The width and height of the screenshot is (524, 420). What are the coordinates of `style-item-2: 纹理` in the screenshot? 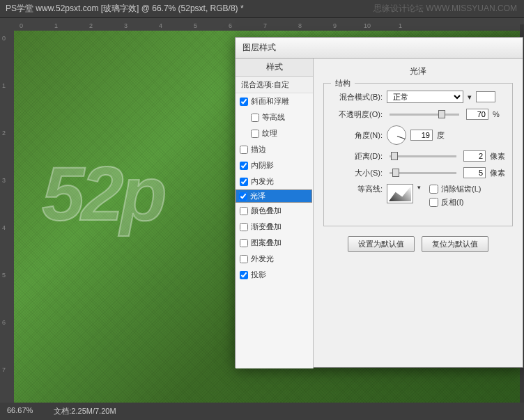 It's located at (275, 134).